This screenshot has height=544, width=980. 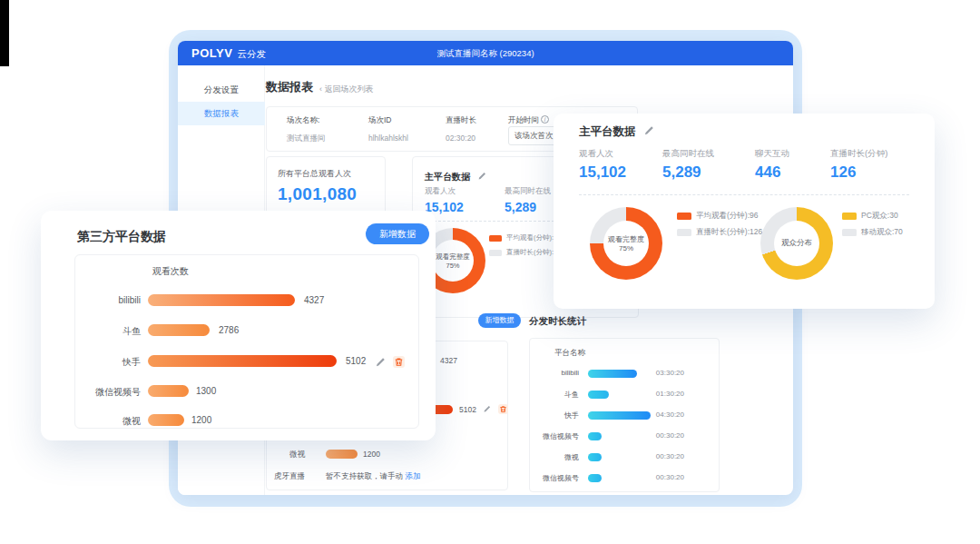 I want to click on platform-column-header: 平台名称, so click(x=570, y=353).